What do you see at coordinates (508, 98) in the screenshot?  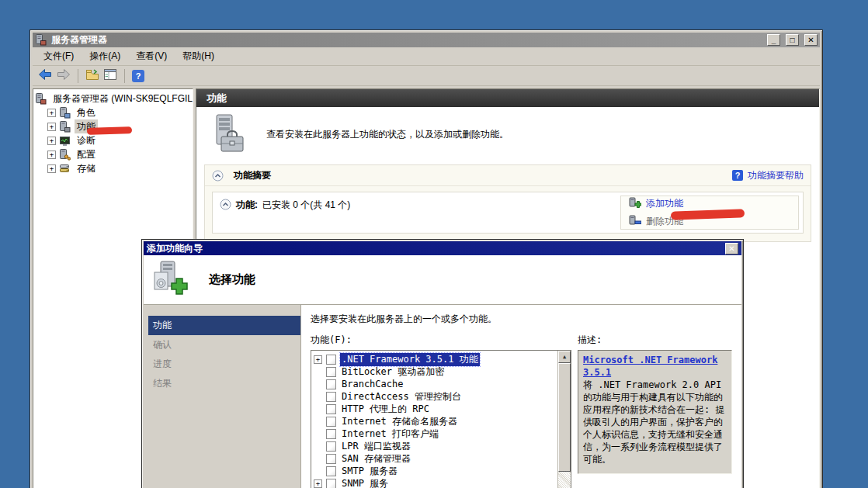 I see `pane-banner: 功能` at bounding box center [508, 98].